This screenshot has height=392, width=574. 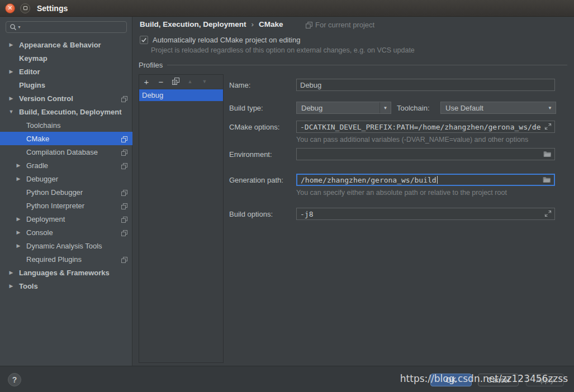 I want to click on maximize-button, so click(x=25, y=8).